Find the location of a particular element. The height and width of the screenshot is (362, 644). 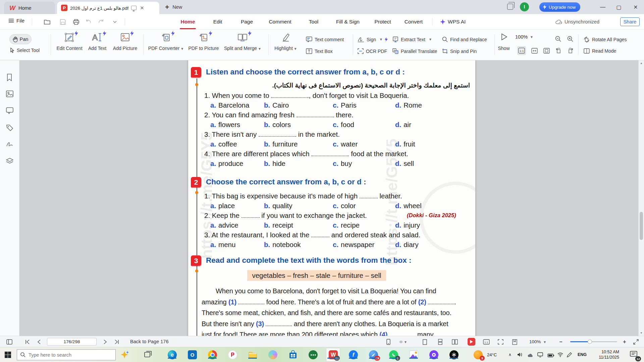

menu-tab-protect: Protect is located at coordinates (382, 21).